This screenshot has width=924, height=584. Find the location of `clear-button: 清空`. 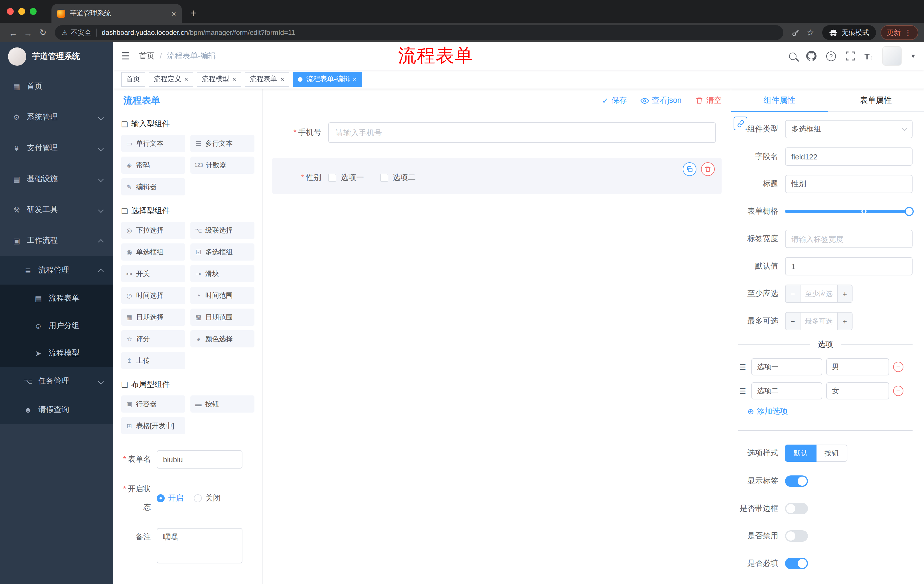

clear-button: 清空 is located at coordinates (708, 100).